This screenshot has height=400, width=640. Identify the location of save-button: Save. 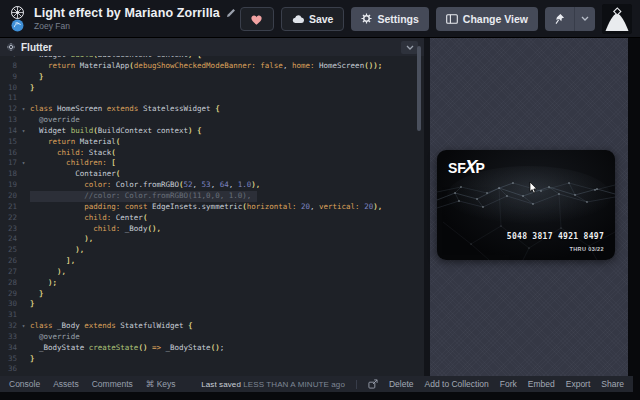
(313, 19).